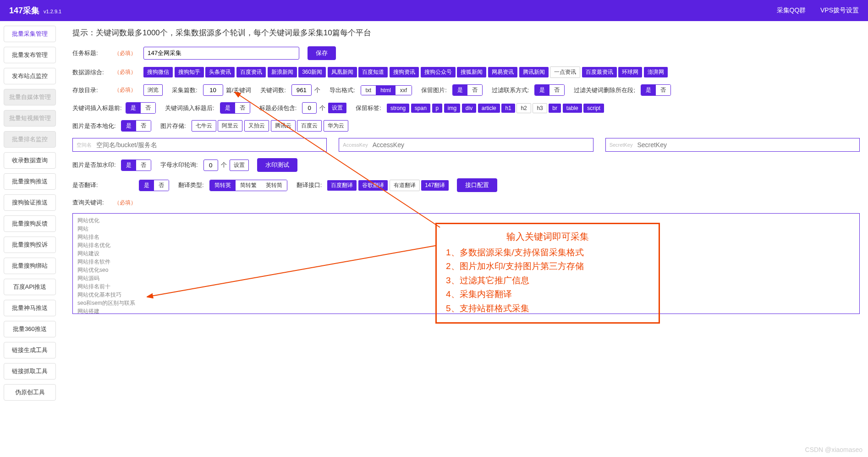 This screenshot has width=868, height=457. What do you see at coordinates (342, 185) in the screenshot?
I see `trans-api-opt: 百度翻译` at bounding box center [342, 185].